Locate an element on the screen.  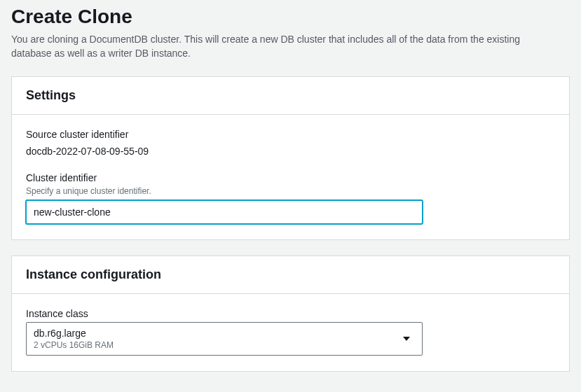
page-title: Create Clone is located at coordinates (290, 17).